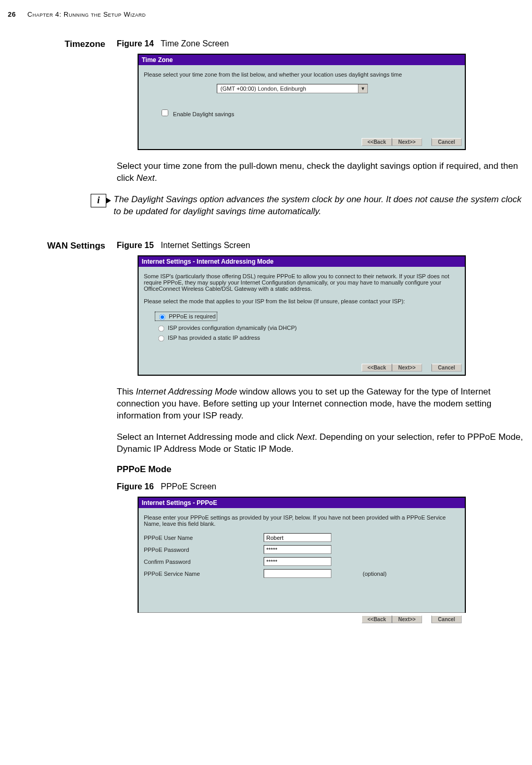 This screenshot has width=532, height=765. I want to click on optional-label: (optional), so click(375, 574).